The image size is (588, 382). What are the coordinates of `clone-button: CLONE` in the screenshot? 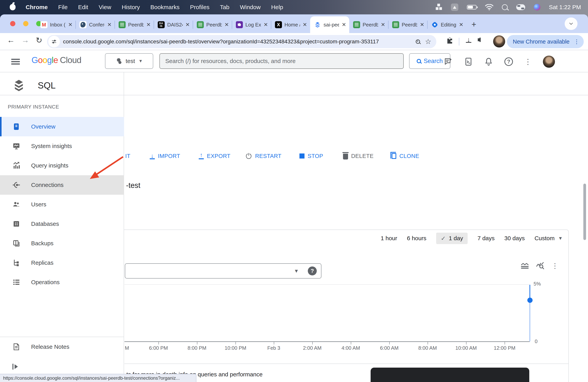 It's located at (404, 156).